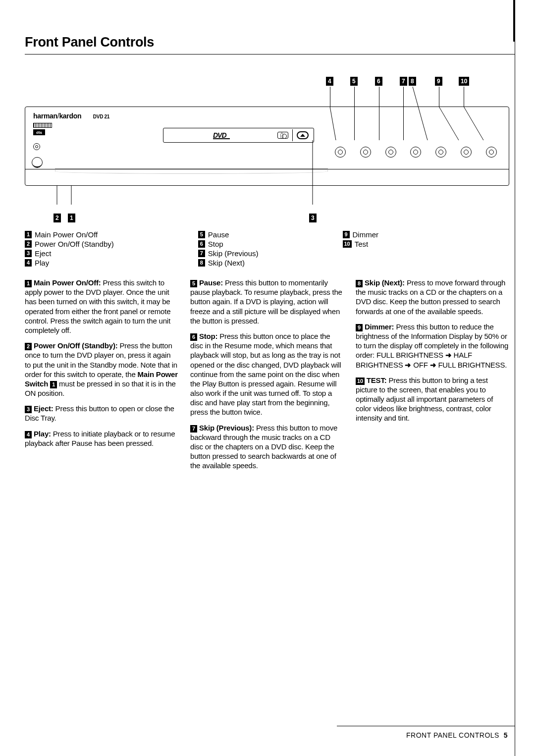 This screenshot has height=756, width=535. I want to click on legend-num-10: 10, so click(347, 244).